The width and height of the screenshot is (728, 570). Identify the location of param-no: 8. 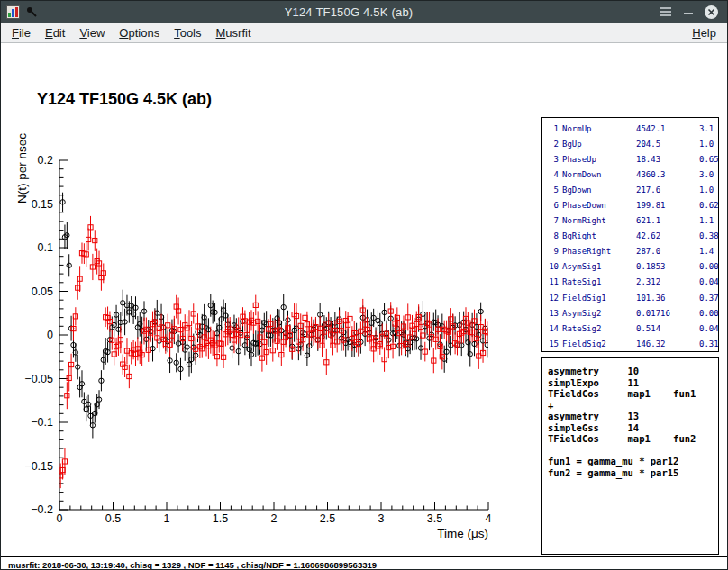
(551, 236).